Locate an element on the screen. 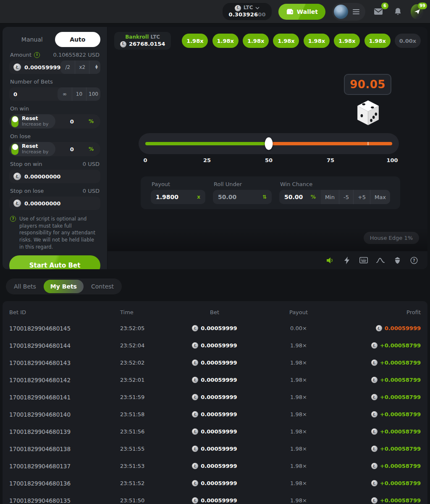 This screenshot has height=504, width=430. tab-contest: Contest is located at coordinates (102, 286).